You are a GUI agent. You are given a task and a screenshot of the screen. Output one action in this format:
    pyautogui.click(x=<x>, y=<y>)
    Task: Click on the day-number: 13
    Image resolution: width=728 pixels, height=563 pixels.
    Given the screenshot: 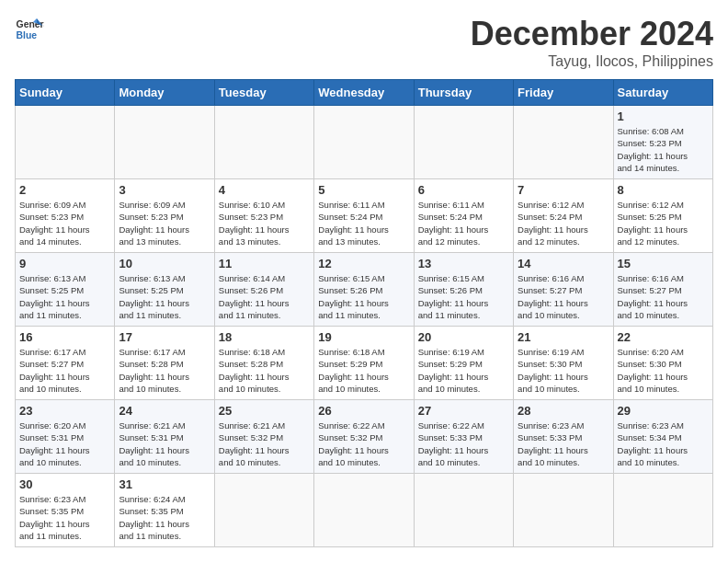 What is the action you would take?
    pyautogui.click(x=463, y=263)
    